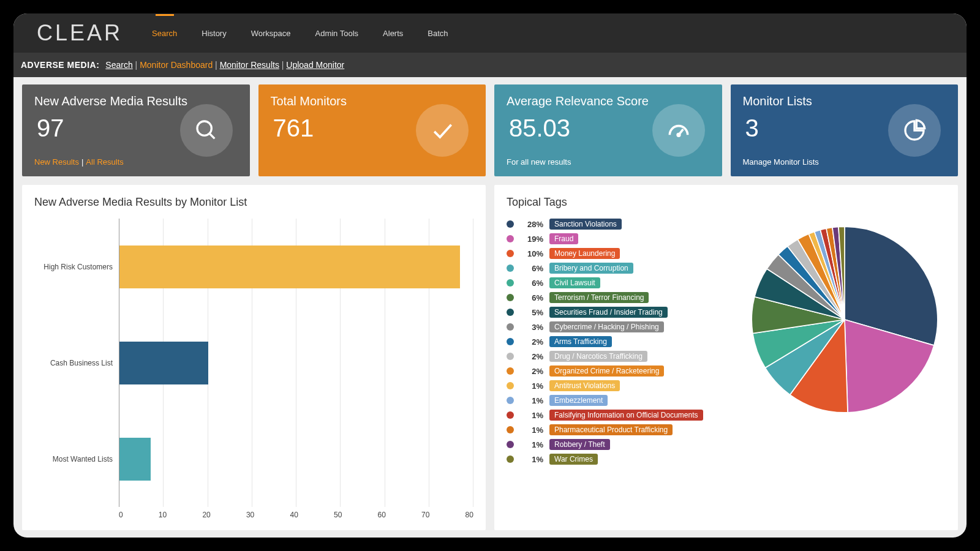 The height and width of the screenshot is (551, 980). I want to click on tag-pct: 19%, so click(532, 239).